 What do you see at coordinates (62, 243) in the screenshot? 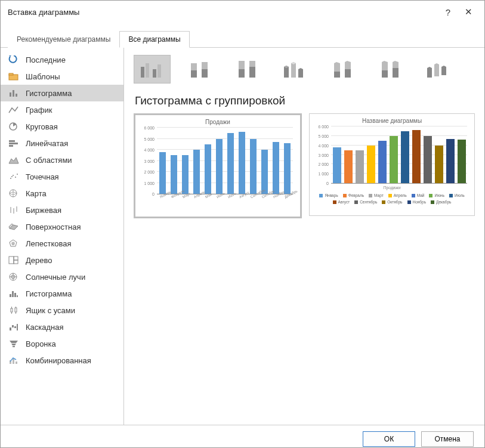
I see `category-radar: Лепестковая` at bounding box center [62, 243].